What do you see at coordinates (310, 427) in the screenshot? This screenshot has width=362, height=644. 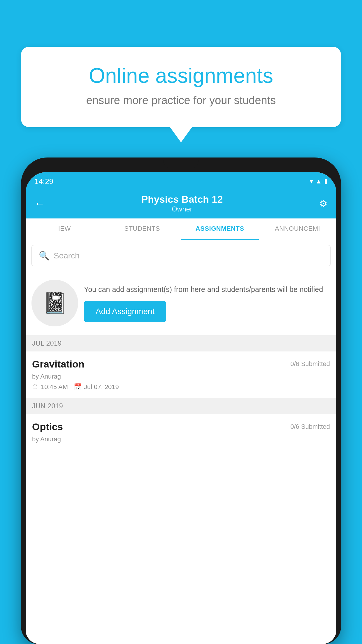 I see `assignment-submitted-optics: 0/6 Submitted` at bounding box center [310, 427].